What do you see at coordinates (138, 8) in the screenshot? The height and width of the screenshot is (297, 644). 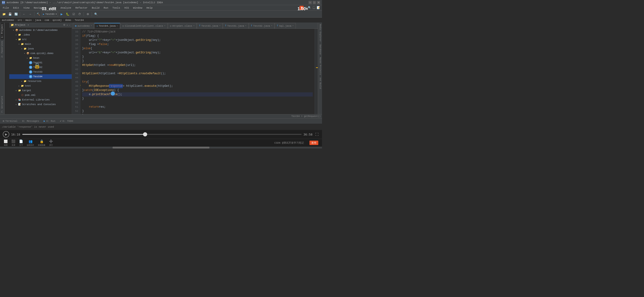 I see `menu-window: Window` at bounding box center [138, 8].